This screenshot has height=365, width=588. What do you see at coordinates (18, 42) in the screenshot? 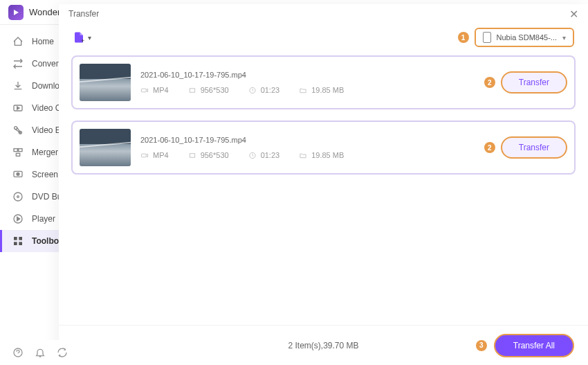
I see `home-icon` at bounding box center [18, 42].